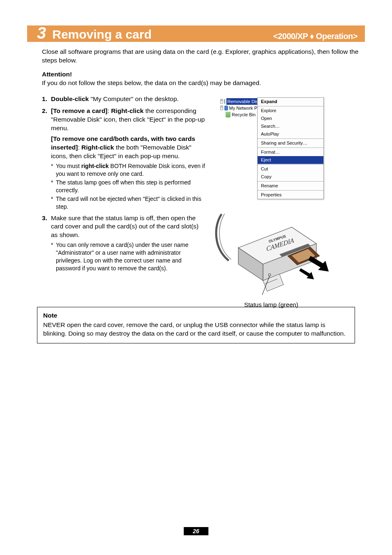 The width and height of the screenshot is (392, 555). I want to click on intro-paragraph: Close all software programs that are usi…, so click(203, 56).